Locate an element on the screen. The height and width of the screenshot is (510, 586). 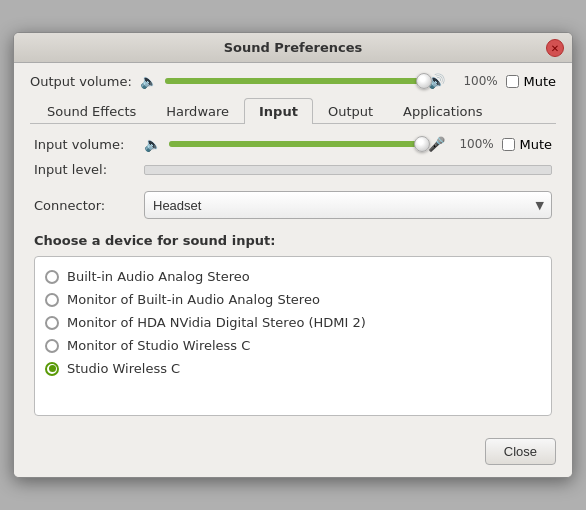
output-mute-area: Mute is located at coordinates (531, 82).